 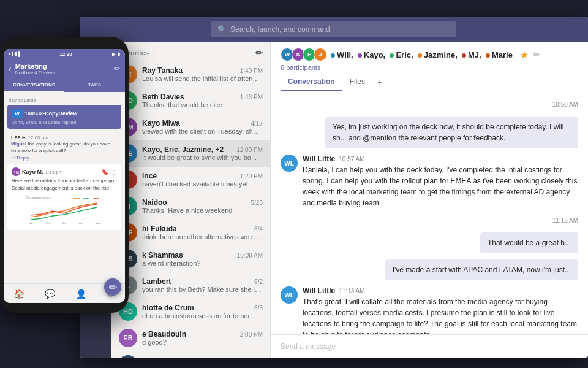 I want to click on search-bar: 🔍 Search, launch, and command, so click(x=334, y=29).